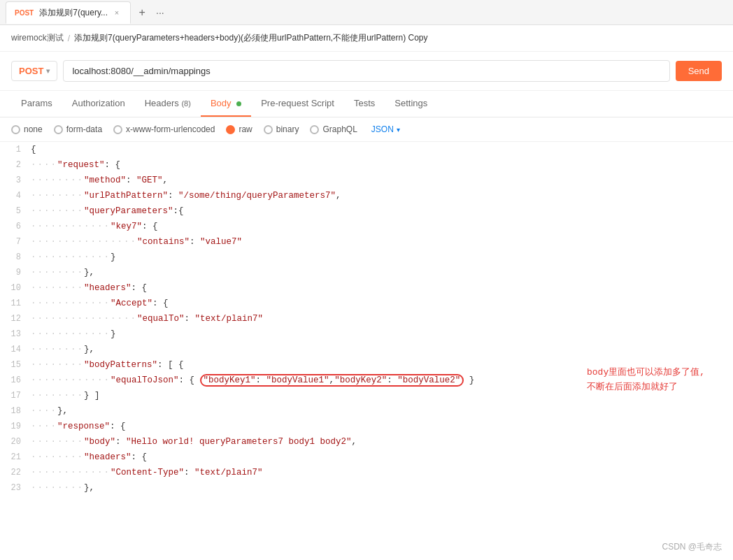  Describe the element at coordinates (38, 38) in the screenshot. I see `breadcrumb-root: wiremock测试` at that location.